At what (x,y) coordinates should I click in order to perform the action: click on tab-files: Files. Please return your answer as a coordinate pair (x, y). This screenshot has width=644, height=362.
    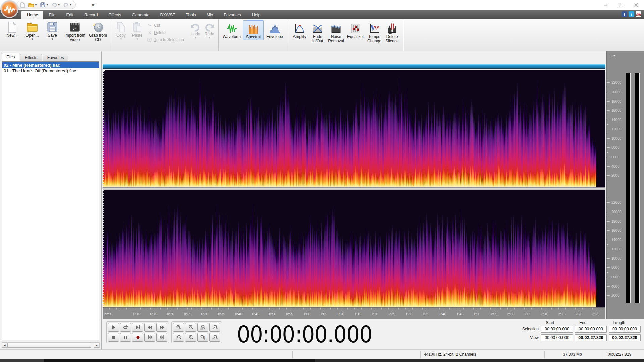
    Looking at the image, I should click on (11, 57).